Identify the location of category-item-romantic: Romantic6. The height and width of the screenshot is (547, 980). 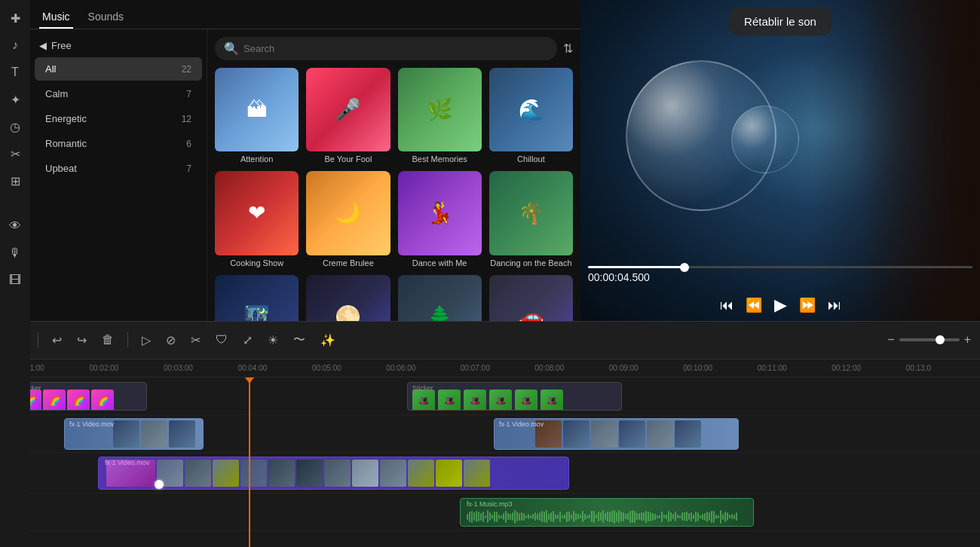
(118, 143).